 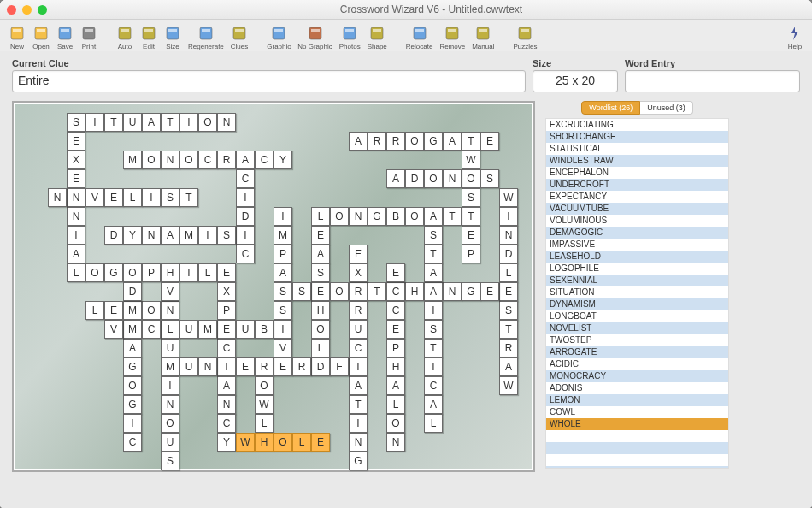 What do you see at coordinates (638, 364) in the screenshot?
I see `word-row: ACIDIC` at bounding box center [638, 364].